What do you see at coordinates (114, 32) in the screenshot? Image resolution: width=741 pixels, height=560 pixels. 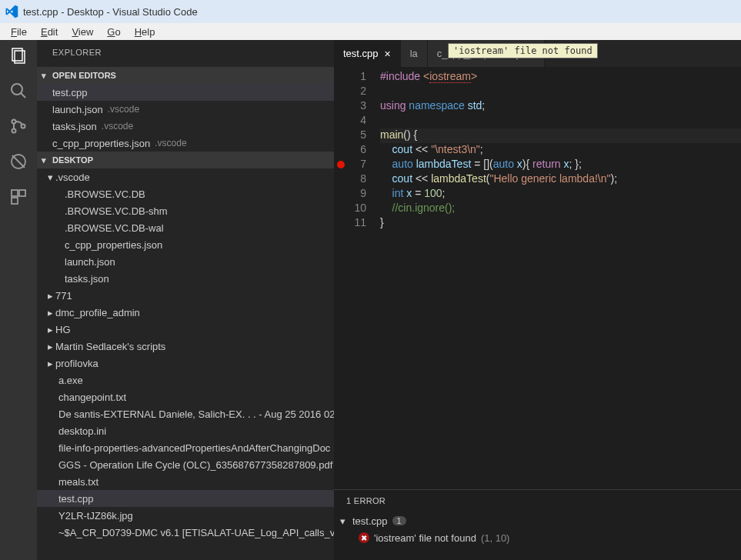 I see `menu-go: Go` at bounding box center [114, 32].